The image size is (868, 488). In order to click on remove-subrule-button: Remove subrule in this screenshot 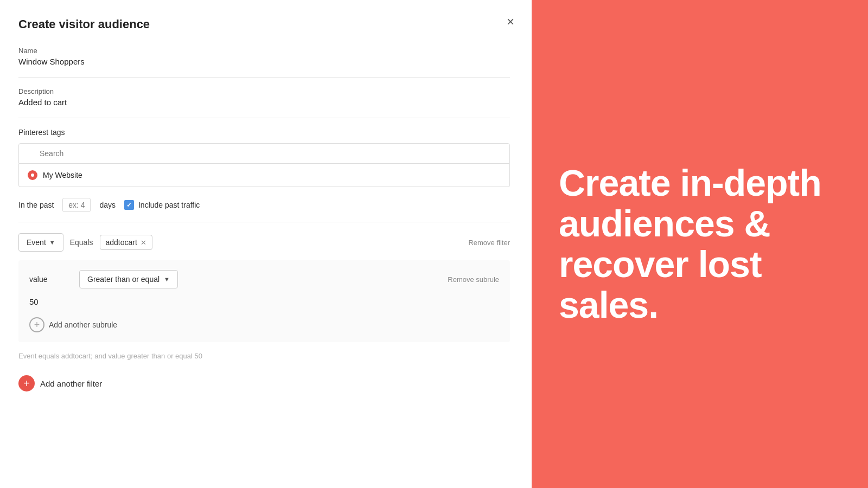, I will do `click(473, 280)`.